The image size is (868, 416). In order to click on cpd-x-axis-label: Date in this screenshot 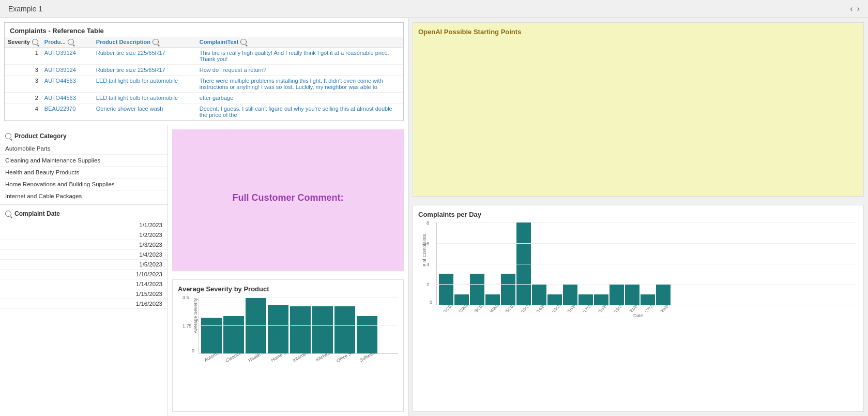, I will do `click(638, 316)`.